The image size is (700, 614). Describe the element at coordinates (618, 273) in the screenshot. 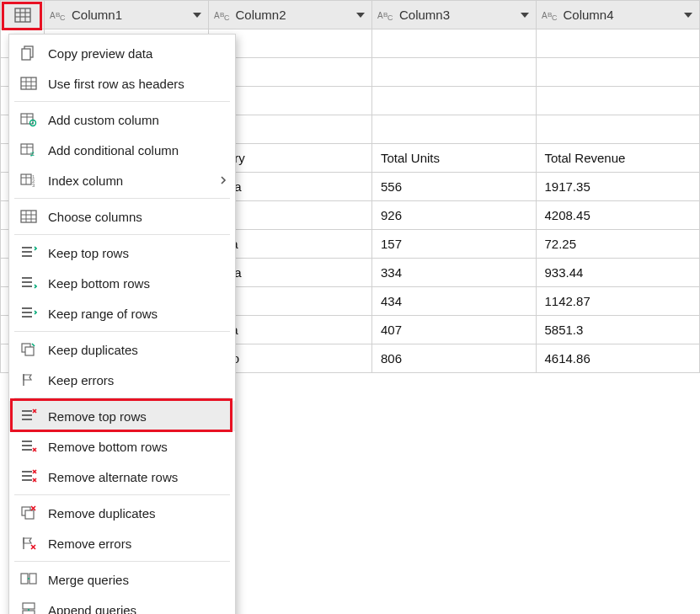

I see `data-cell: 933.44` at that location.